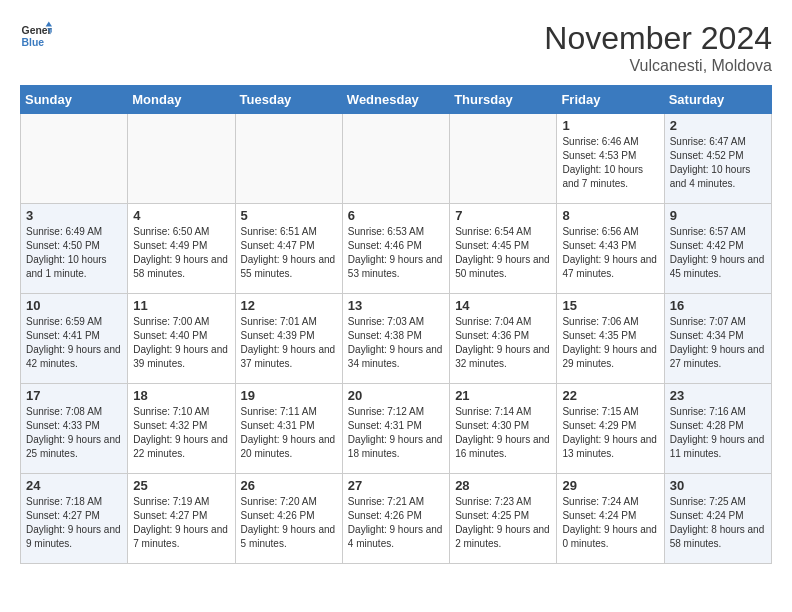 The image size is (792, 612). I want to click on calendar-cell: 12Sunrise: 7:01 AM Sunset: 4:39 PM Dayli…, so click(288, 339).